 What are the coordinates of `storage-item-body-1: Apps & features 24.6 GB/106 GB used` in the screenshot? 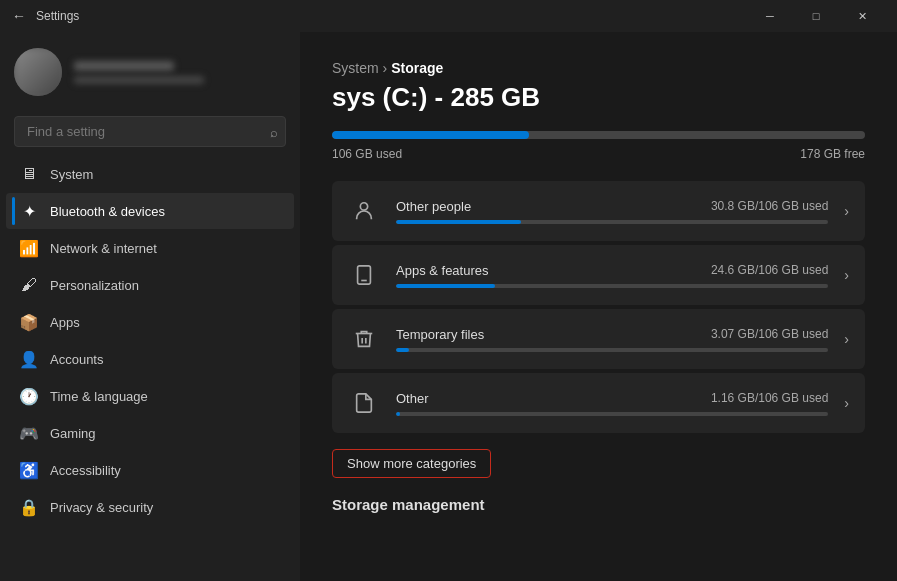 It's located at (612, 276).